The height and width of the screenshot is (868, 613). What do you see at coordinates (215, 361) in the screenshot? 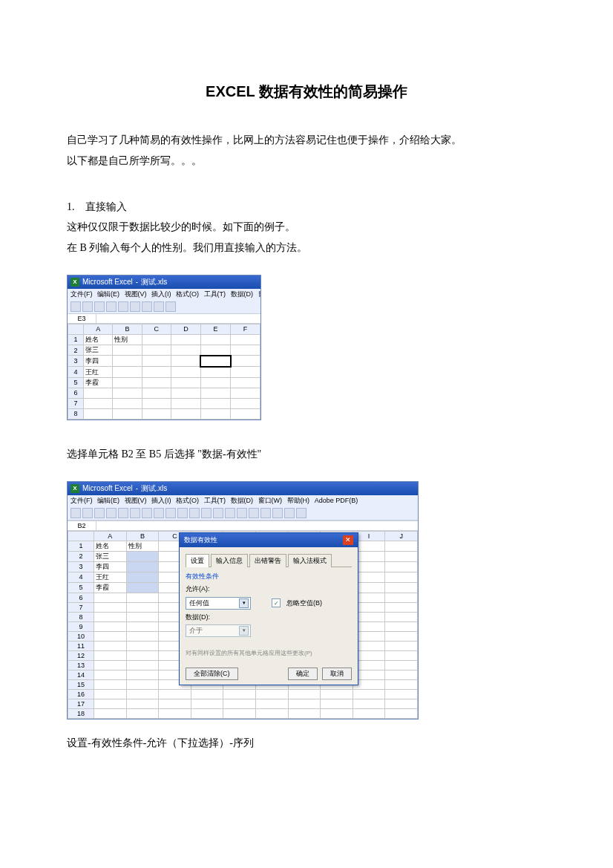
I see `active-cell` at bounding box center [215, 361].